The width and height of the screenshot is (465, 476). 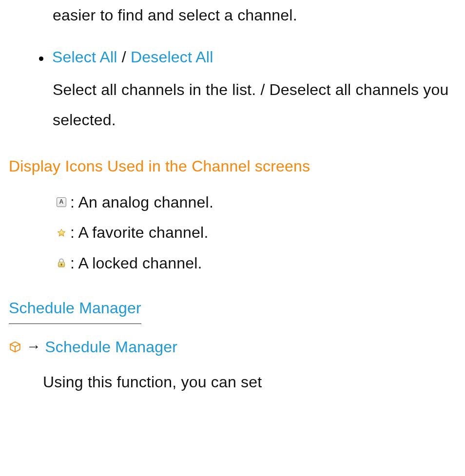 I want to click on nav-breadcrumb: Schedule Manager, so click(x=111, y=347).